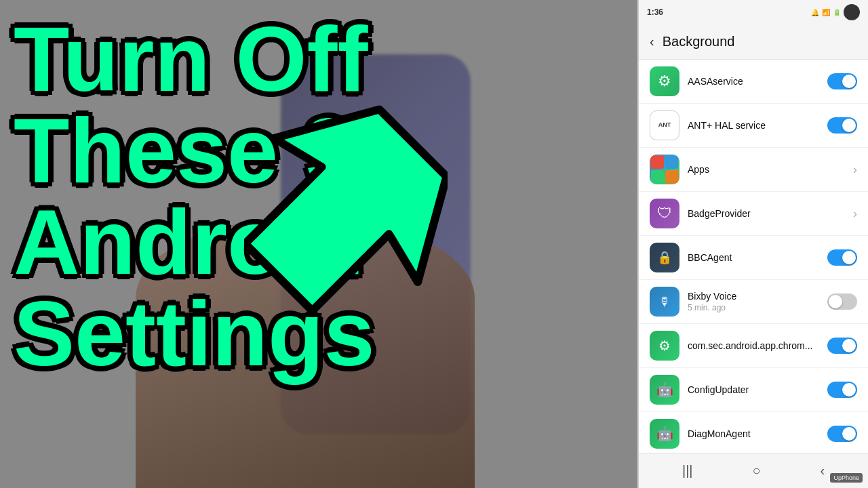 The image size is (868, 488). I want to click on toggle-chrome, so click(842, 346).